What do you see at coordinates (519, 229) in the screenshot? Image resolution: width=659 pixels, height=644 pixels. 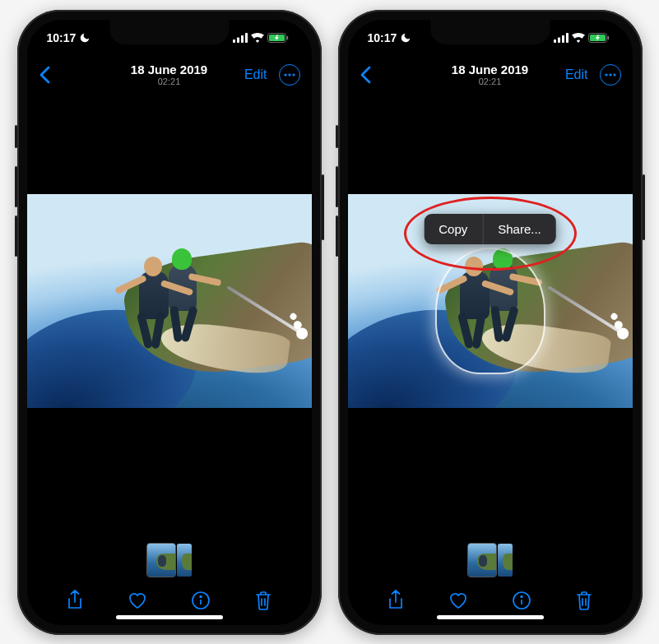 I see `context-share-button: Share...` at bounding box center [519, 229].